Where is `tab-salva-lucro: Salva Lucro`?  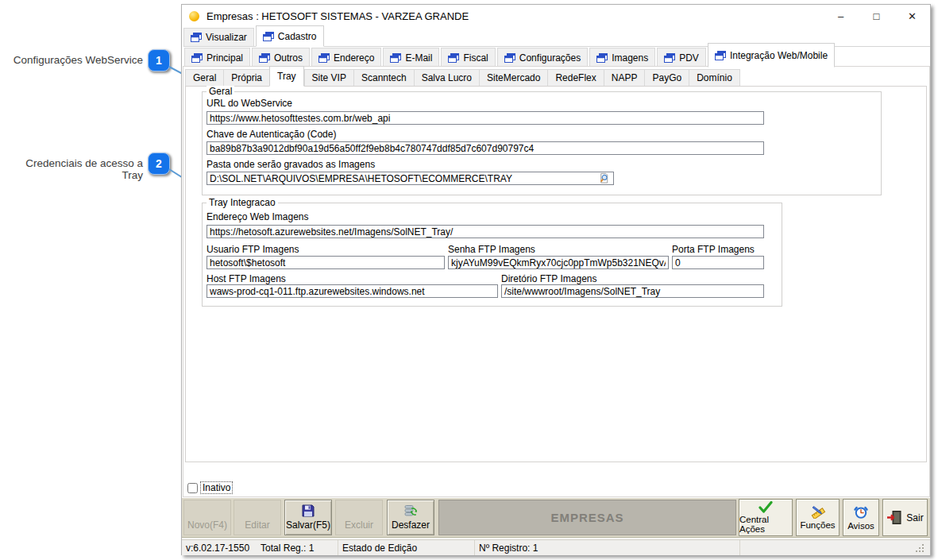
tab-salva-lucro: Salva Lucro is located at coordinates (446, 78).